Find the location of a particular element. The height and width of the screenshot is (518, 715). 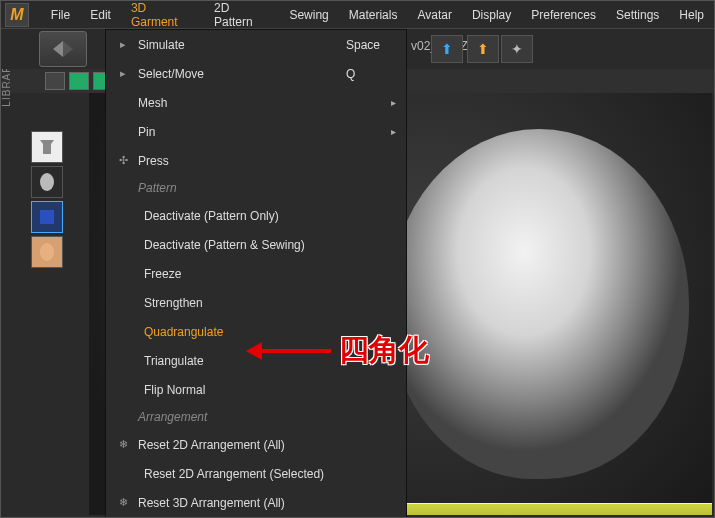

menubar-item-help: Help is located at coordinates (692, 14).